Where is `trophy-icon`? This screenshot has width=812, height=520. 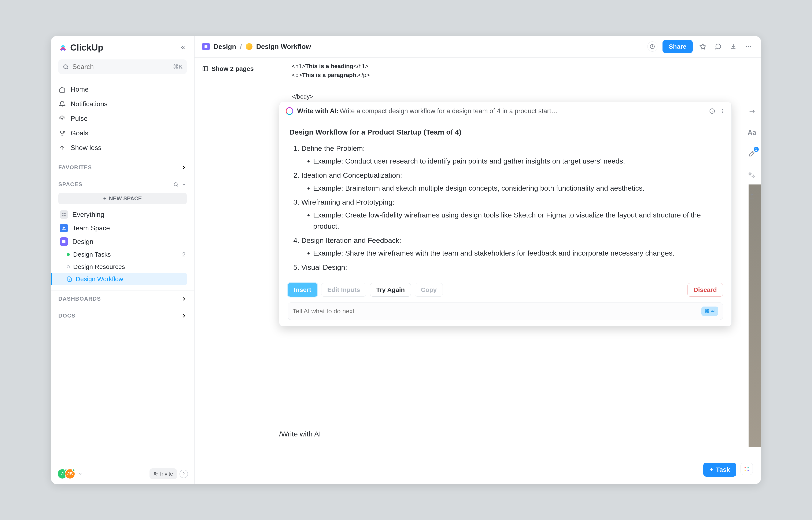 trophy-icon is located at coordinates (62, 133).